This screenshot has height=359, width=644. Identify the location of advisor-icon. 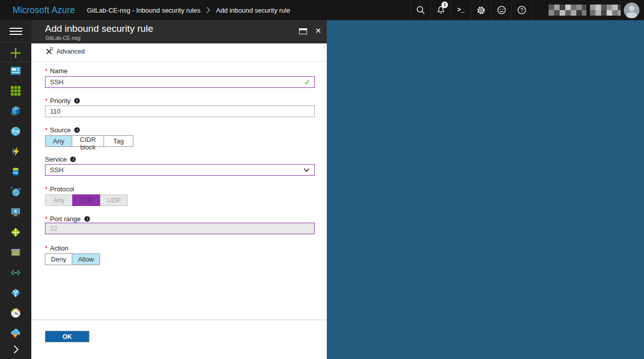
(16, 333).